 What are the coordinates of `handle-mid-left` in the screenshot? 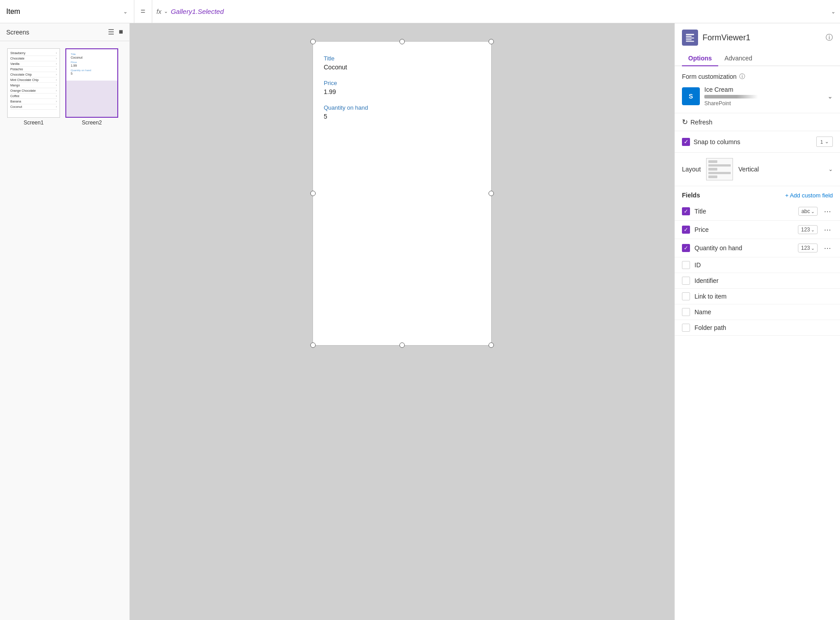 It's located at (313, 193).